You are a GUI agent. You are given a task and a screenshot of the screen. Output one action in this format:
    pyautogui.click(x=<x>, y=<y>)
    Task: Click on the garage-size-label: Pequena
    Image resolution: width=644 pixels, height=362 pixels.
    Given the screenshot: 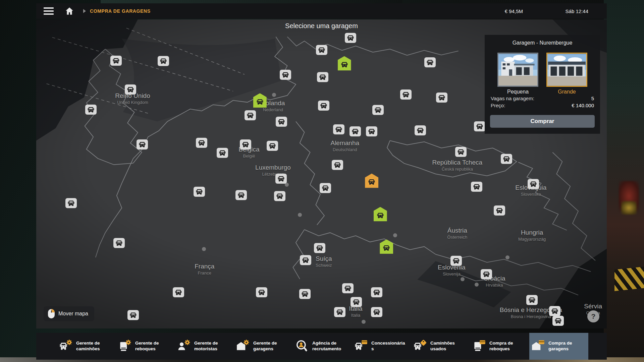 What is the action you would take?
    pyautogui.click(x=518, y=92)
    